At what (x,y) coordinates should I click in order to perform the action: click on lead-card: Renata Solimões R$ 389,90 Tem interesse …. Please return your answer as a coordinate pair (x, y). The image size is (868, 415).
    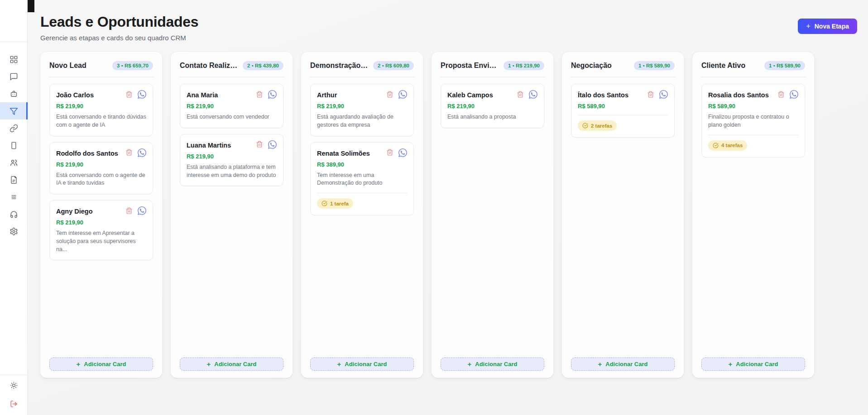
    Looking at the image, I should click on (362, 179).